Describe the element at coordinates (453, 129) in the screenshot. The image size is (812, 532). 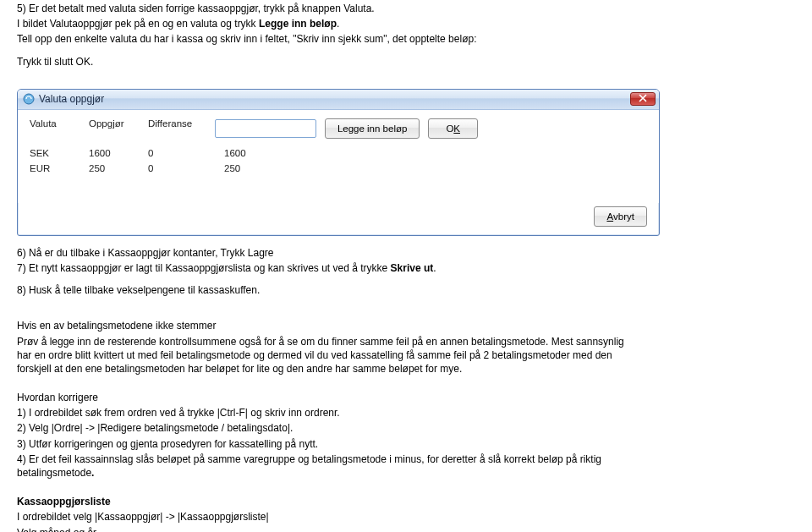
I see `ok-button: OK` at that location.